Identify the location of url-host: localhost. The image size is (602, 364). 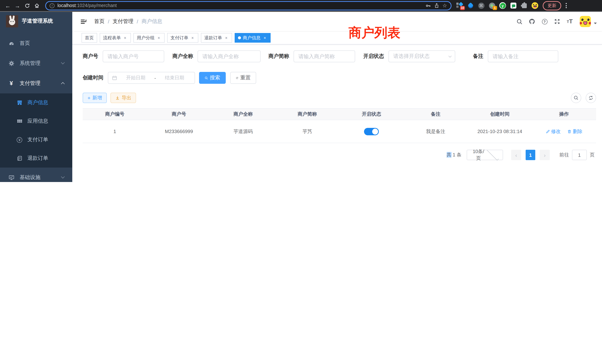
(66, 5).